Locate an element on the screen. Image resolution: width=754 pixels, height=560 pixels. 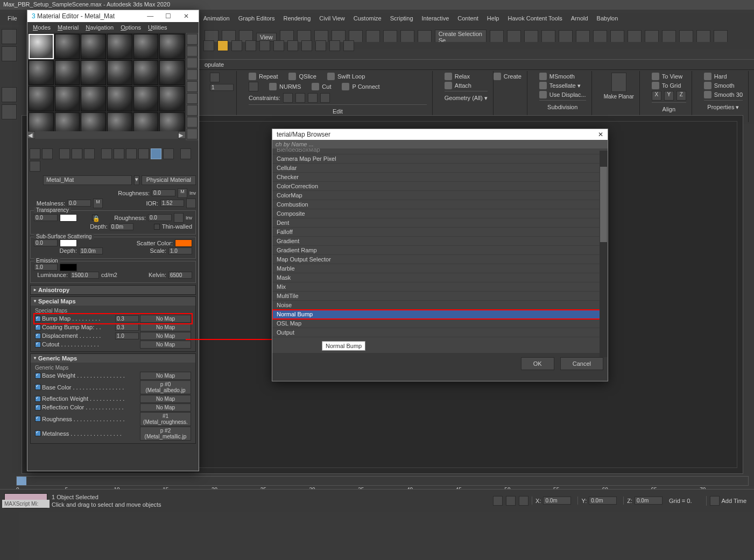
map-item-mapoutput: Map Output Selector is located at coordinates (440, 259).